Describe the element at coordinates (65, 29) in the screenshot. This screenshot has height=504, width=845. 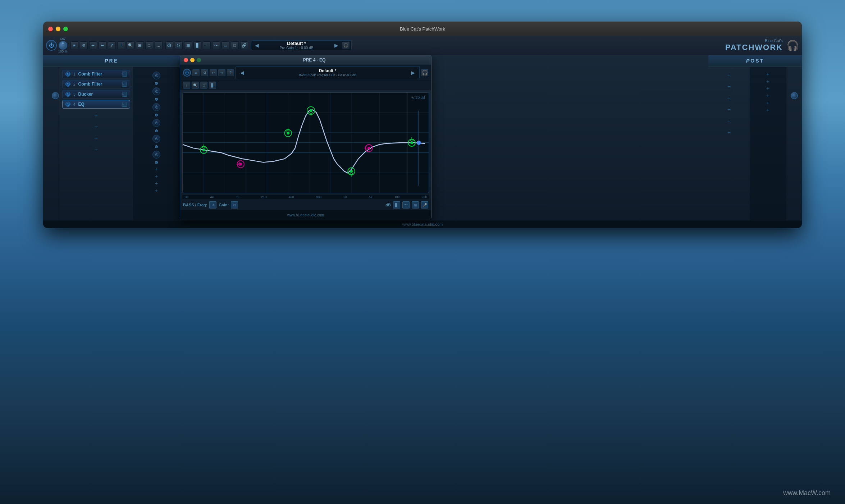
I see `maximize-button` at that location.